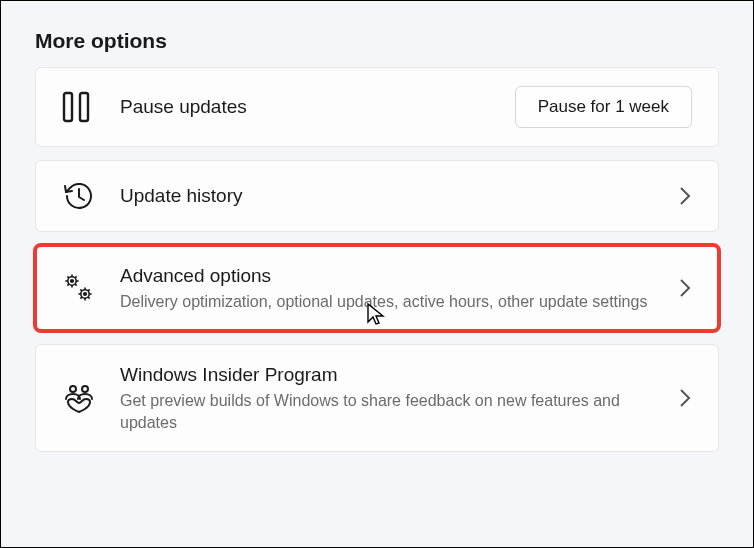  What do you see at coordinates (390, 196) in the screenshot?
I see `update-history-title: Update history` at bounding box center [390, 196].